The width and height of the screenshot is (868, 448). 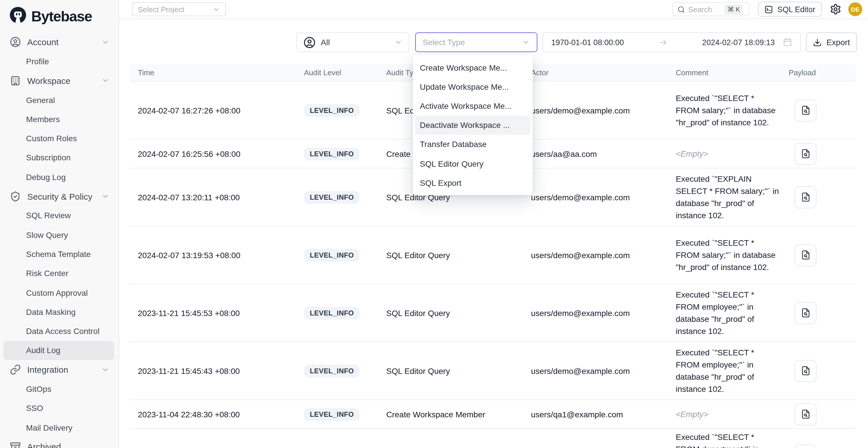 What do you see at coordinates (18, 16) in the screenshot?
I see `bytebase-logo-icon` at bounding box center [18, 16].